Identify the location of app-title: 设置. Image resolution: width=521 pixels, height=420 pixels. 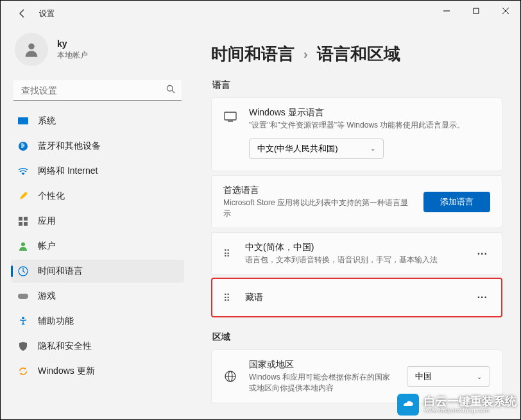
(47, 14).